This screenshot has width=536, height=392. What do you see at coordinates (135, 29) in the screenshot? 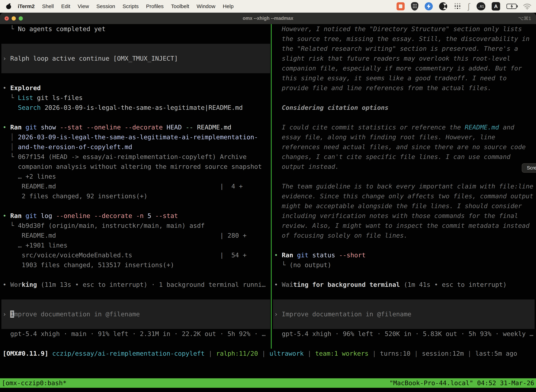
I see `agents-status-line: └ No agents completed yet` at bounding box center [135, 29].